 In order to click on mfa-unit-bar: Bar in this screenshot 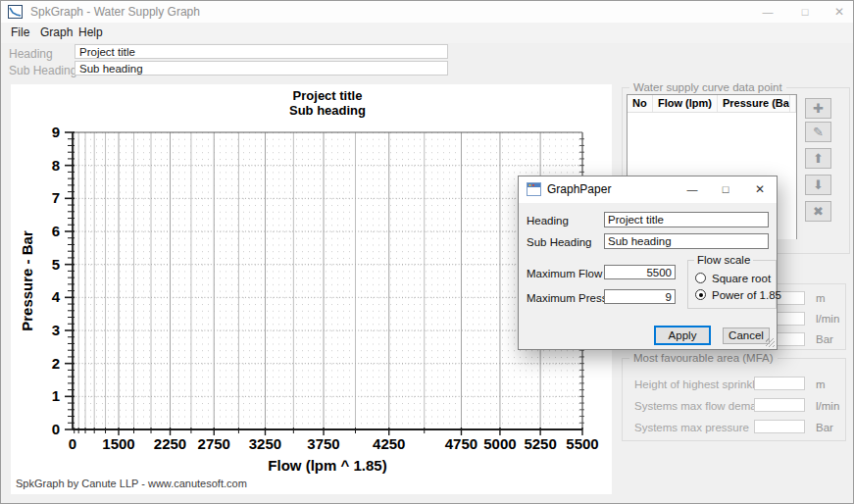, I will do `click(825, 428)`.